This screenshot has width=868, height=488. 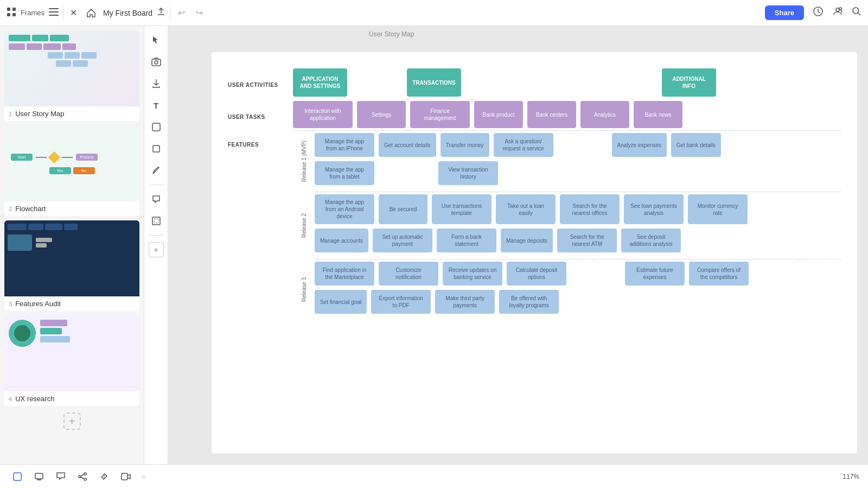 What do you see at coordinates (409, 274) in the screenshot?
I see `feature-card: Customize notification` at bounding box center [409, 274].